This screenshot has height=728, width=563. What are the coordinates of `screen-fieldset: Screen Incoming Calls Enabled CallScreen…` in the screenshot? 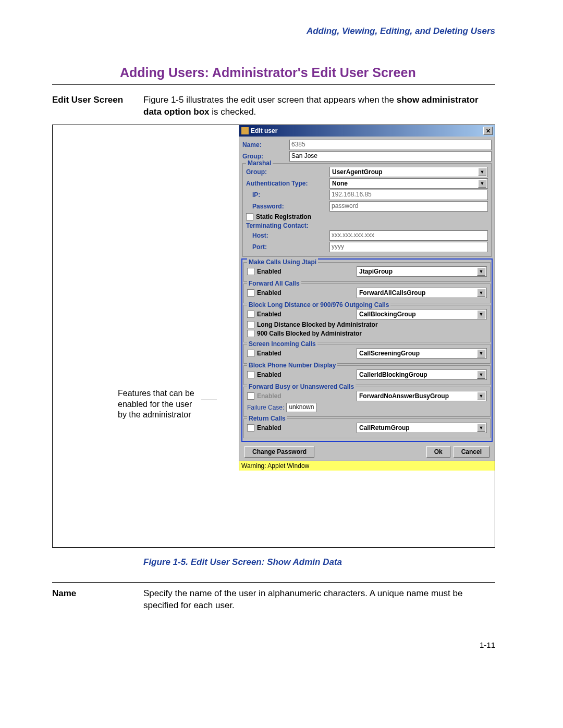 It's located at (367, 354).